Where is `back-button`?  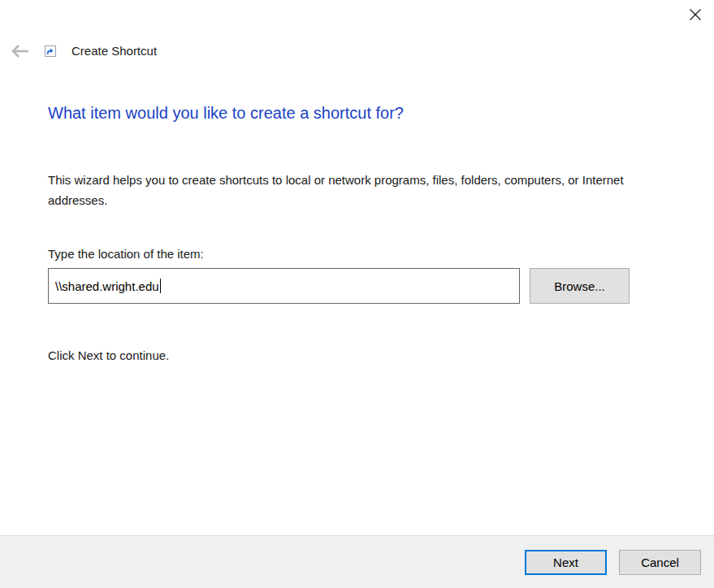
back-button is located at coordinates (19, 52).